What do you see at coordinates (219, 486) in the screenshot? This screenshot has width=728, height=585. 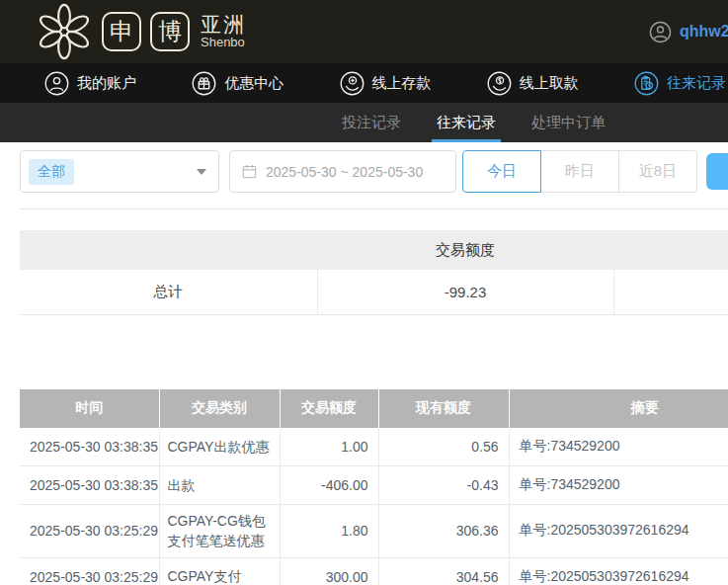 I see `cell-type: 出款` at bounding box center [219, 486].